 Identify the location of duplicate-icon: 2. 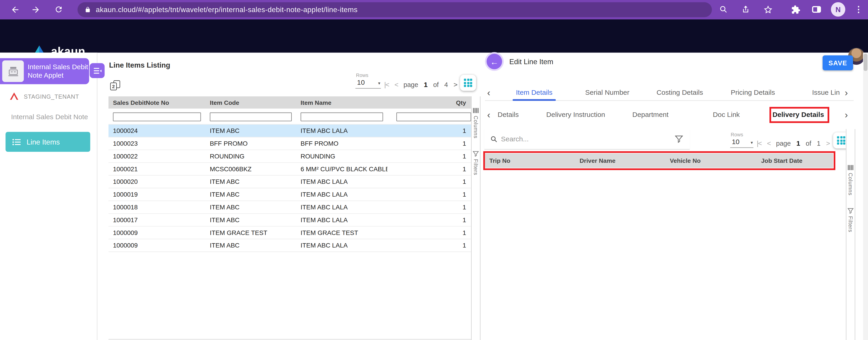
(116, 86).